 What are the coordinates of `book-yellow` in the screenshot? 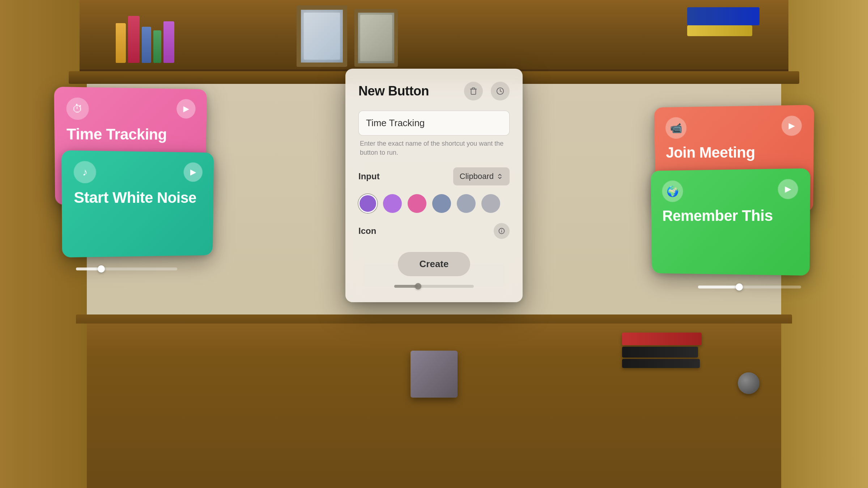 It's located at (121, 43).